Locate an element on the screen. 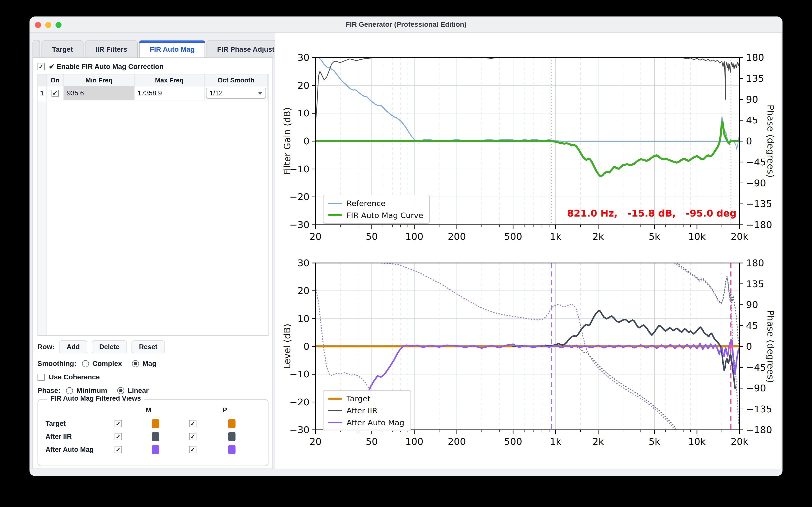  zoom-window-icon is located at coordinates (58, 25).